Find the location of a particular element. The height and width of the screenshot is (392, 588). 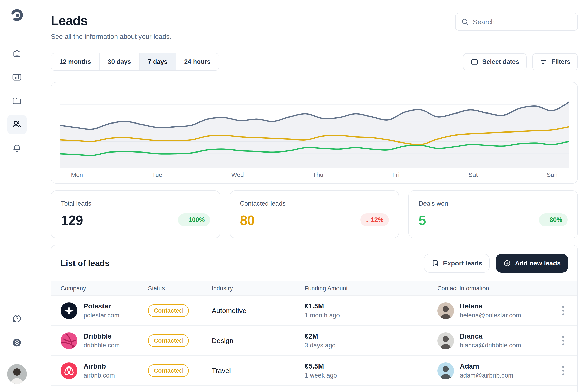

x-axis-label: Thu is located at coordinates (318, 175).